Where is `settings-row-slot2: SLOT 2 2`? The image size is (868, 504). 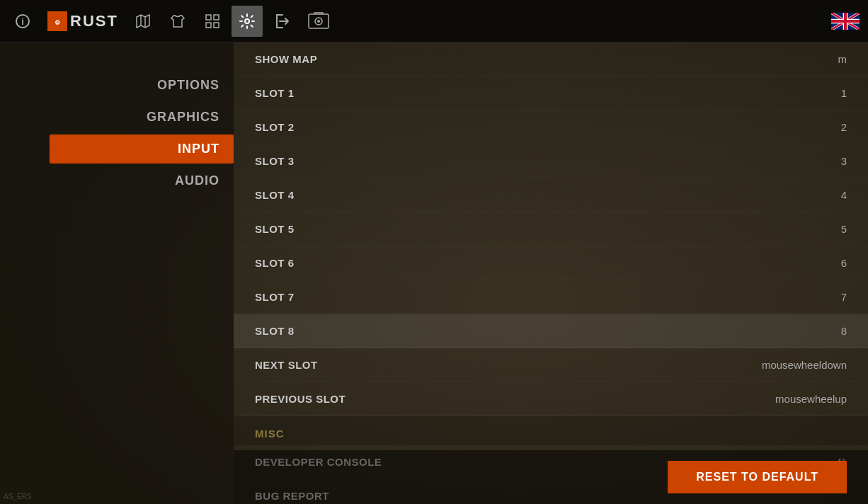
settings-row-slot2: SLOT 2 2 is located at coordinates (551, 127).